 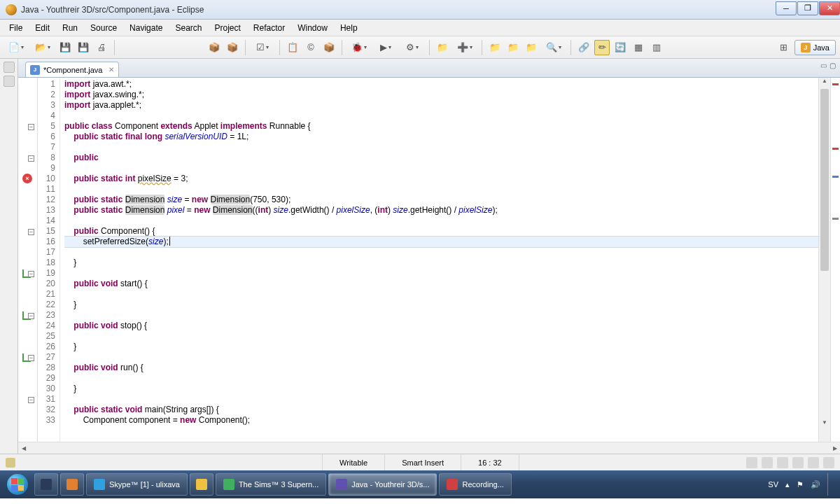 I want to click on taskbar-item-label: Skype™ [1] - ulixava, so click(x=144, y=484).